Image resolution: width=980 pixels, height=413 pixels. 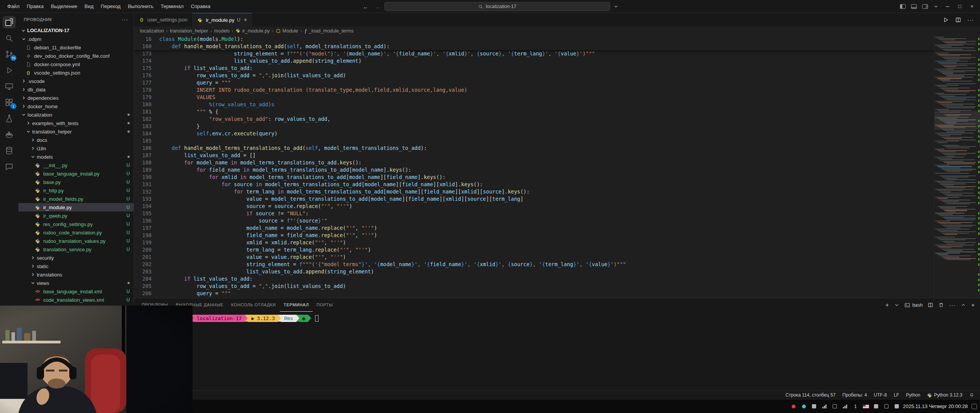 I want to click on split-editor-icon, so click(x=958, y=20).